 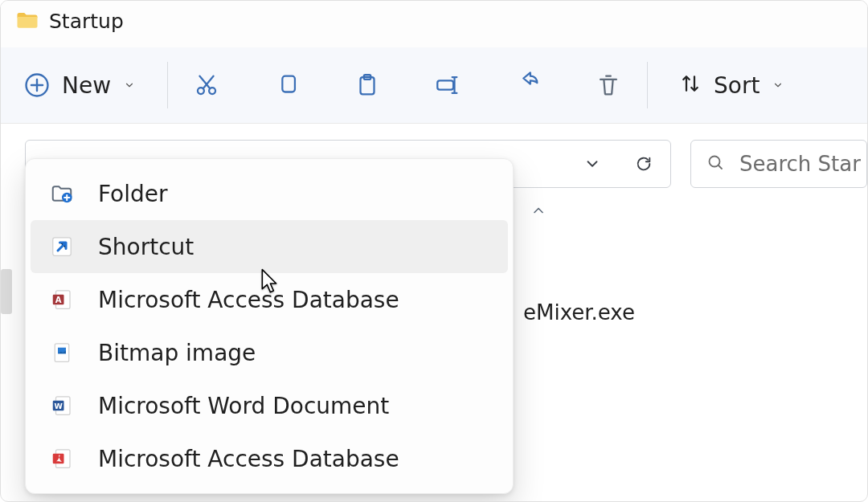 What do you see at coordinates (715, 164) in the screenshot?
I see `search-icon` at bounding box center [715, 164].